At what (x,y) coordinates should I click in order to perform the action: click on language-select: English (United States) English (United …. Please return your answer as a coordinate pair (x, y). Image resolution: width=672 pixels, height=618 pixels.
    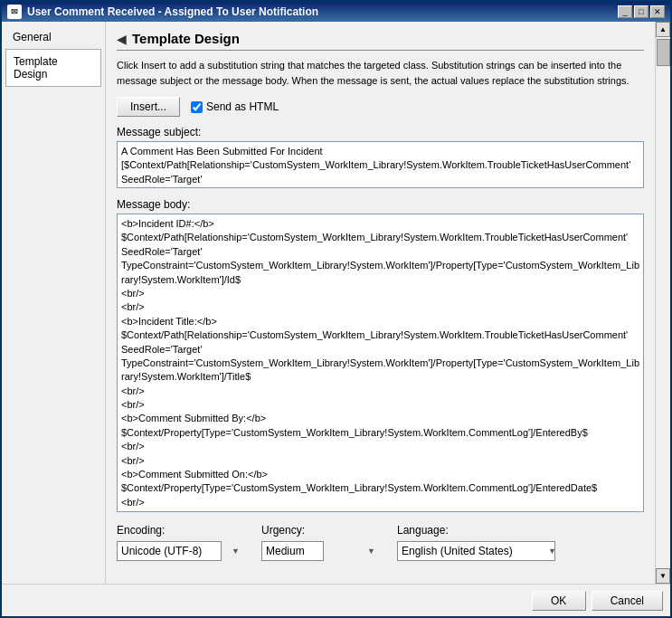
    Looking at the image, I should click on (476, 551).